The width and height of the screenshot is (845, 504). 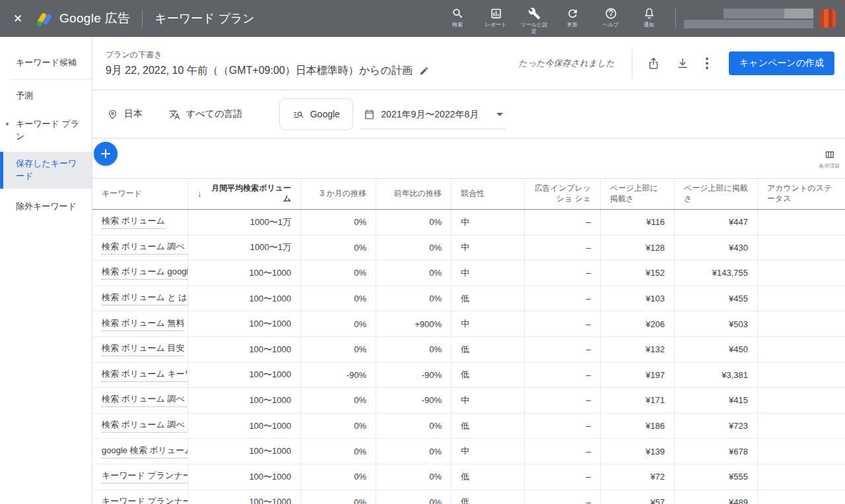 I want to click on sort-desc-icon: ↓, so click(x=199, y=194).